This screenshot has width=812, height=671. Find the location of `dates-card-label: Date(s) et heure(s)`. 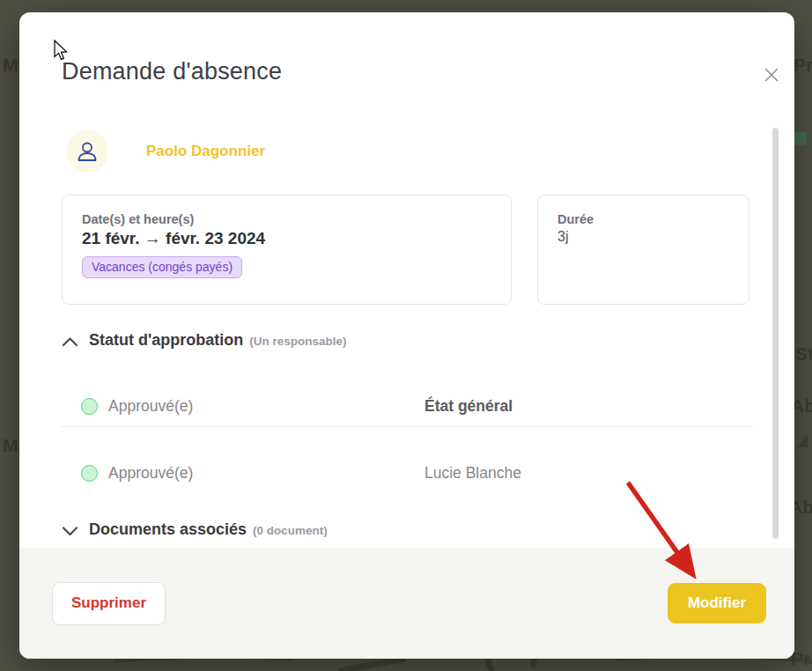

dates-card-label: Date(s) et heure(s) is located at coordinates (287, 219).